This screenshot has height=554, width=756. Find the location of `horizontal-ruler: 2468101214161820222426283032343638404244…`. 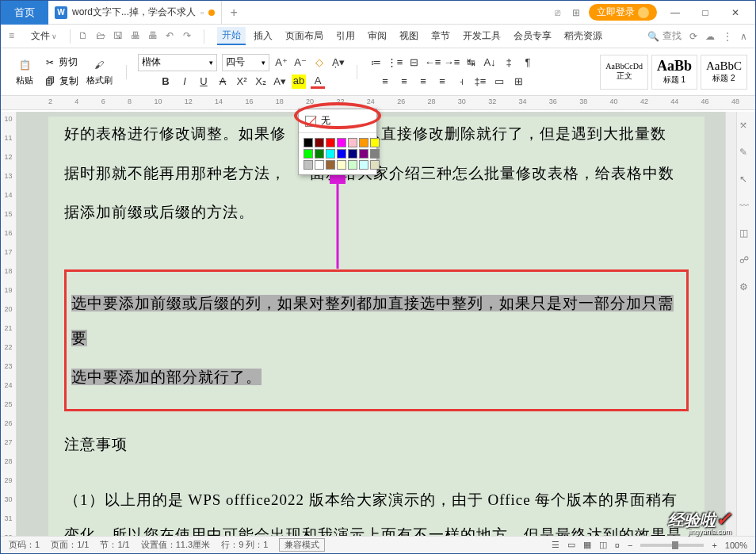

horizontal-ruler: 2468101214161820222426283032343638404244… is located at coordinates (378, 103).